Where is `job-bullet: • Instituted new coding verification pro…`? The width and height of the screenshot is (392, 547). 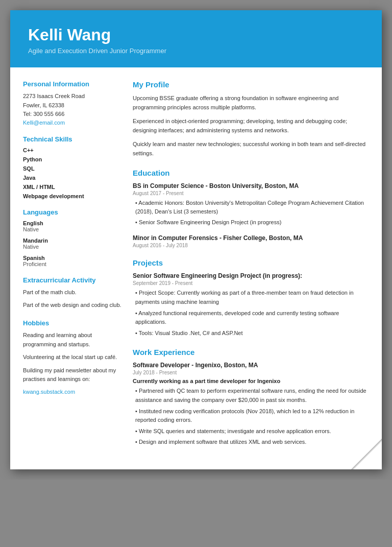 job-bullet: • Instituted new coding verification pro… is located at coordinates (251, 416).